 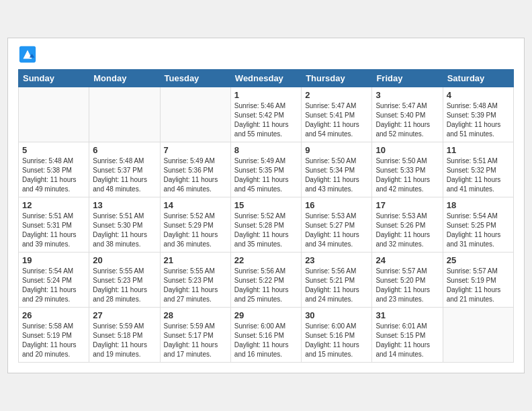 I want to click on day-number: 6, so click(x=124, y=150).